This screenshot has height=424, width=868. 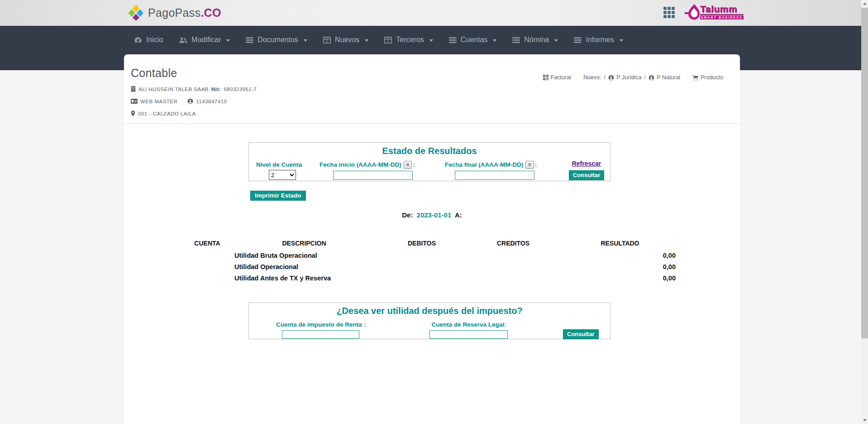 I want to click on tachometer-icon, so click(x=138, y=40).